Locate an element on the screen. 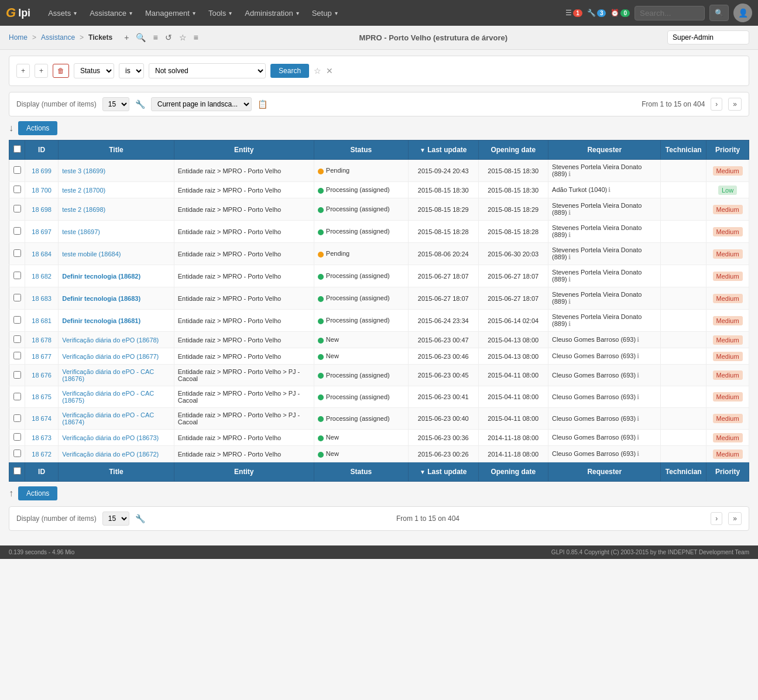 The image size is (758, 700). menu-icon: ≡ is located at coordinates (196, 37).